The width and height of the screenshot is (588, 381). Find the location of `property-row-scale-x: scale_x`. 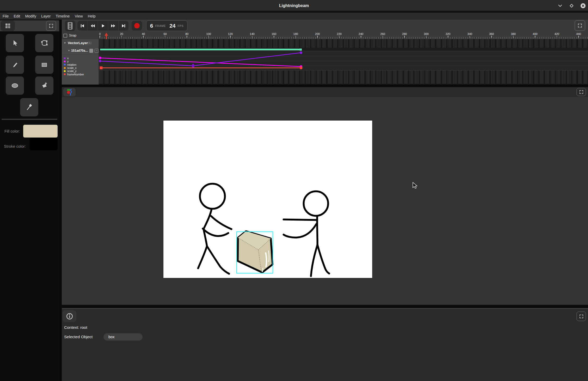

property-row-scale-x: scale_x is located at coordinates (80, 68).